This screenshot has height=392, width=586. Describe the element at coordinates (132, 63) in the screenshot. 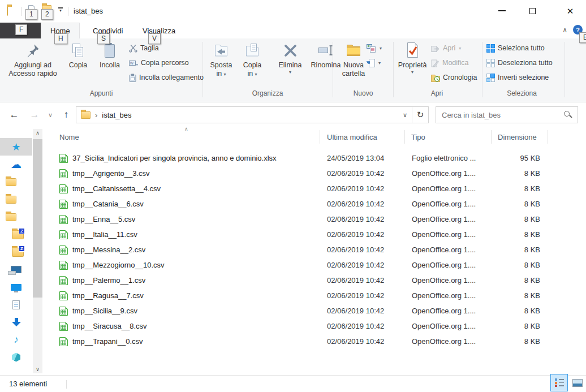

I see `svg-text: W` at that location.